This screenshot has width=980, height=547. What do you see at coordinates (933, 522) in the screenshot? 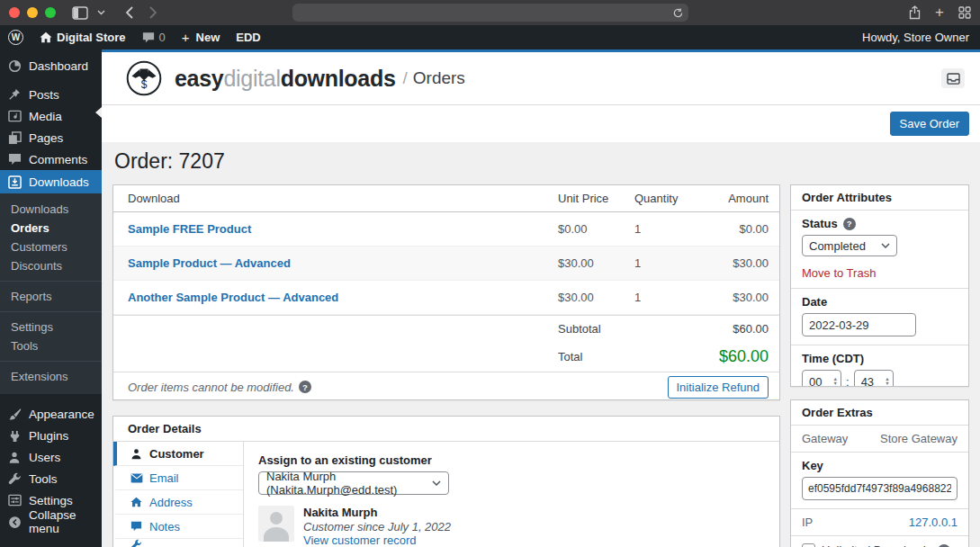
I see `ip-link: 127.0.0.1` at bounding box center [933, 522].